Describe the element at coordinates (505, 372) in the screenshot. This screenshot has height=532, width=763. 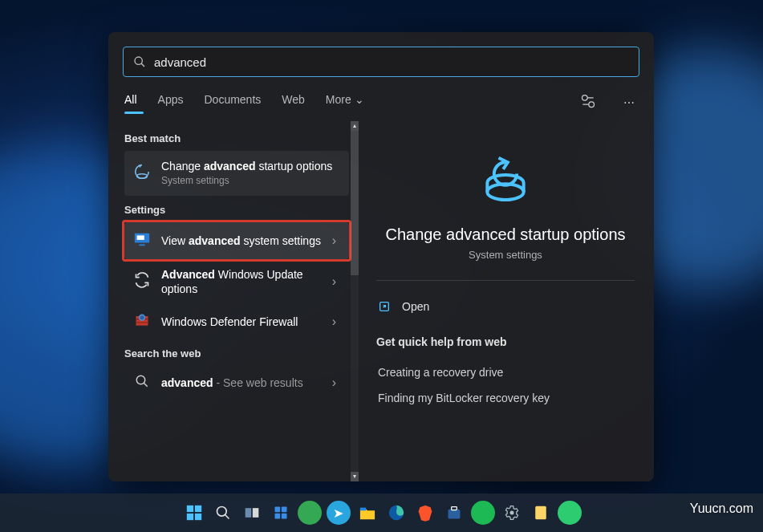
I see `help-link-recovery-drive: Creating a recovery drive` at that location.